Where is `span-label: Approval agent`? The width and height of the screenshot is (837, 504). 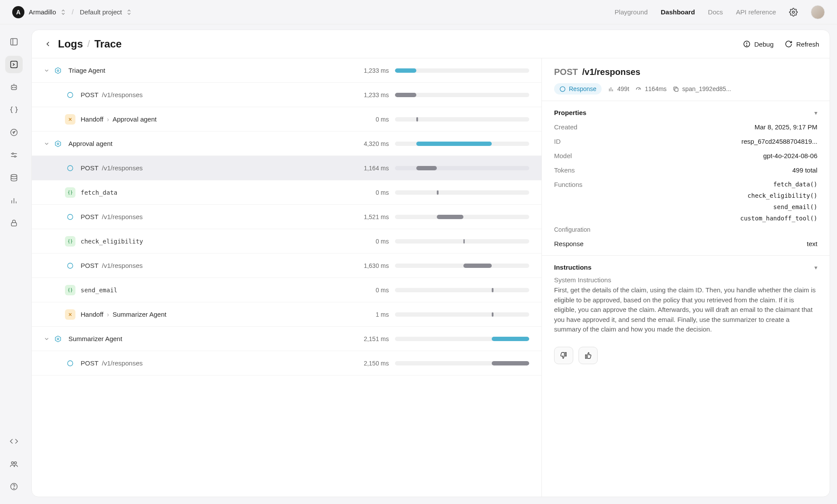 span-label: Approval agent is located at coordinates (211, 144).